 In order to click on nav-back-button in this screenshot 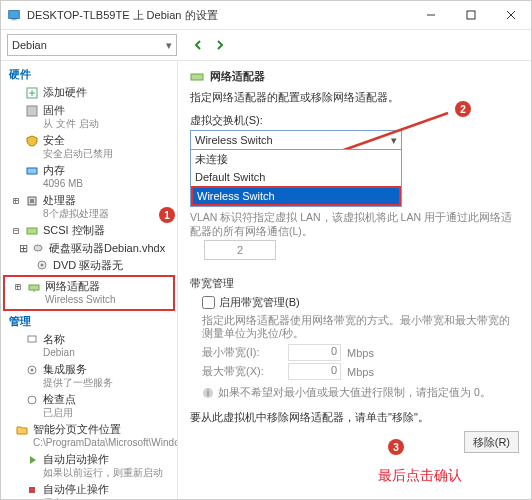, I will do `click(198, 45)`.